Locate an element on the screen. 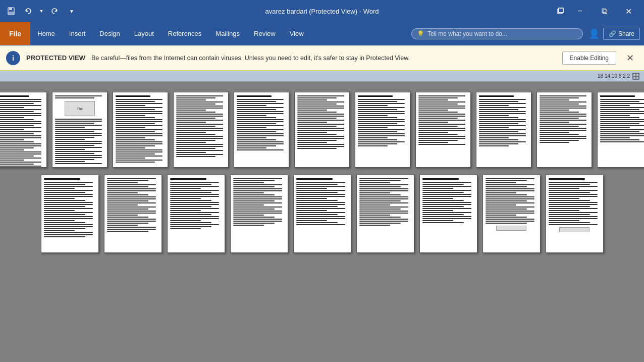 This screenshot has height=362, width=644. window-controls: − ⧉ ✕ is located at coordinates (597, 11).